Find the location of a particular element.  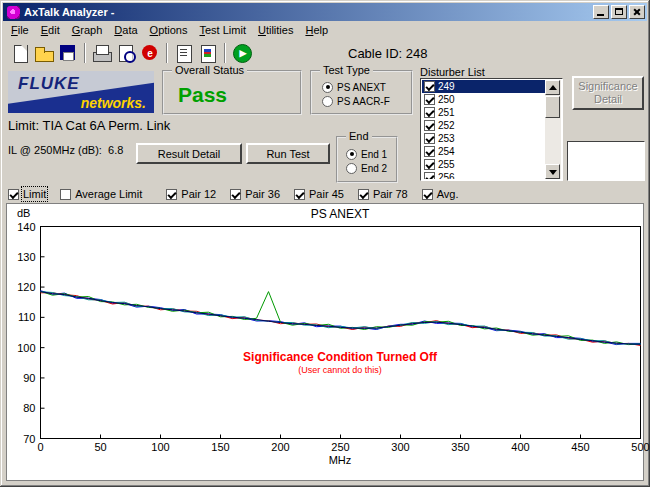

scroll-up-button is located at coordinates (552, 88).